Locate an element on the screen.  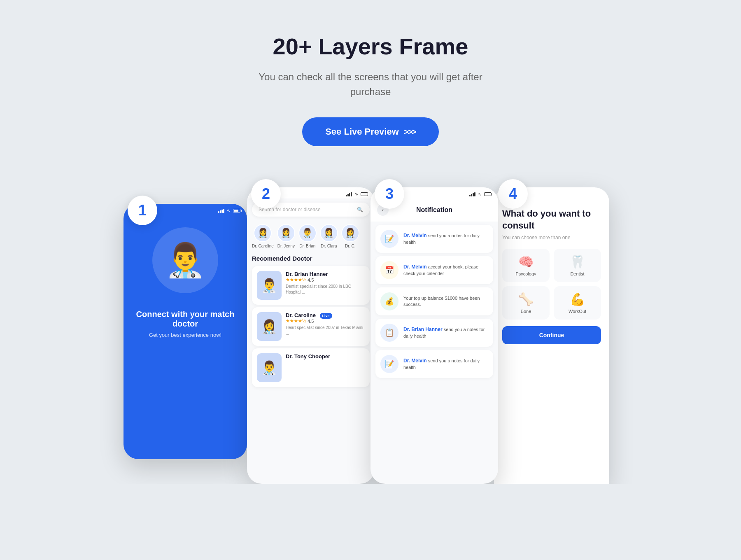
doc-card-name-2: Dr. Caroline Live is located at coordinates (325, 315).